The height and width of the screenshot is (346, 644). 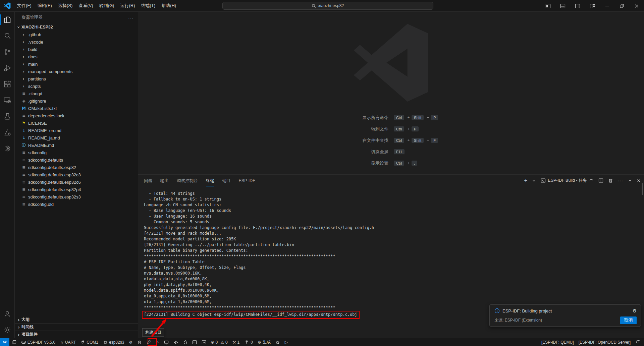 I want to click on tree-item-file: ≡ sdkconfig.defaults.esp32, so click(x=76, y=167).